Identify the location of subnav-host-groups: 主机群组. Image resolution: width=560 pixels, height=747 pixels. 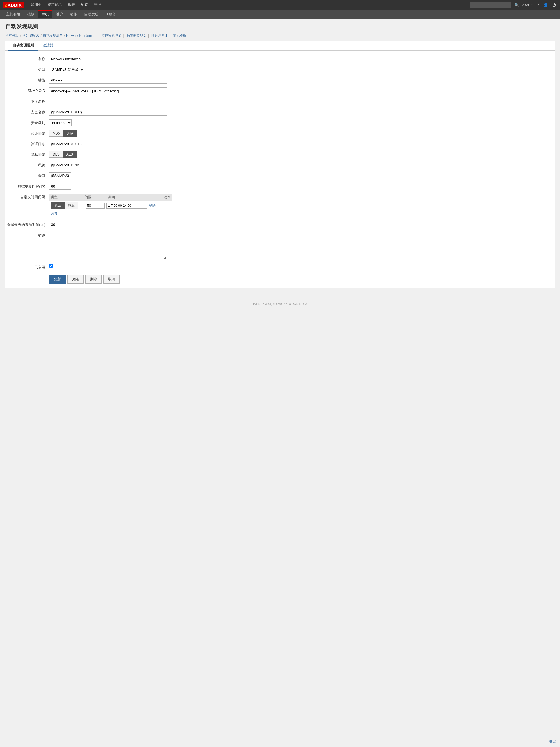
(13, 14).